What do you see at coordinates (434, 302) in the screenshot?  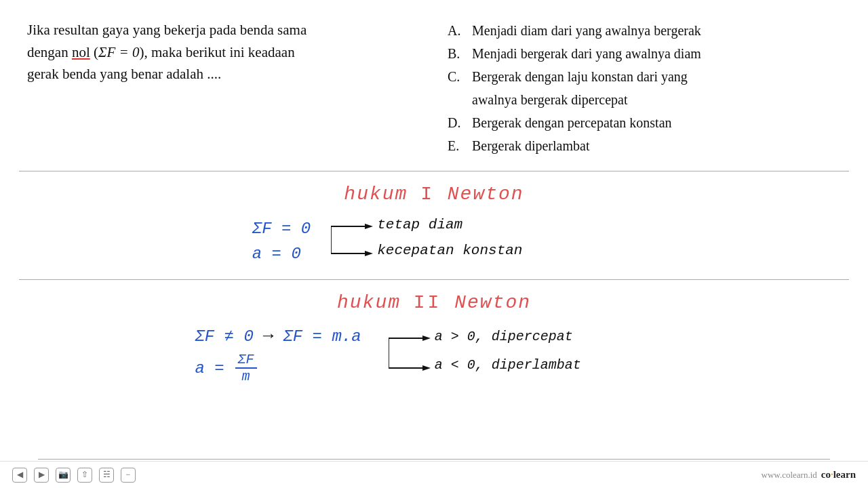 I see `hukum2-title: hukum II Newton` at bounding box center [434, 302].